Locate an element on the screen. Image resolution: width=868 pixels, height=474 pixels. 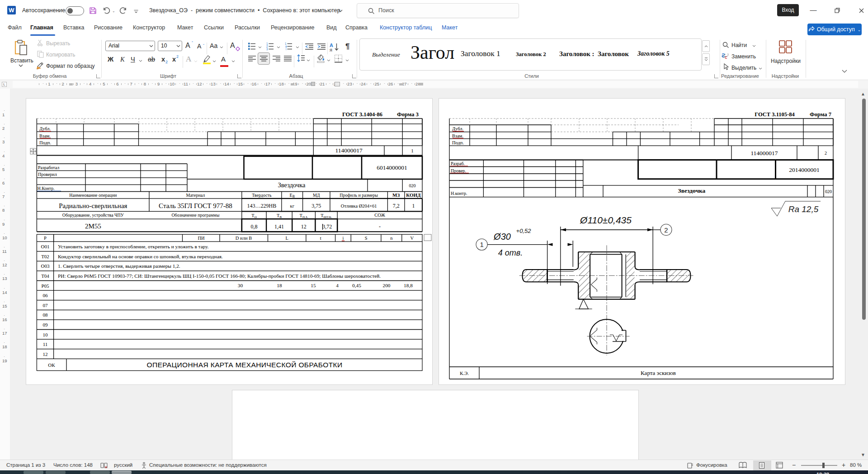
svg-text: 18 is located at coordinates (279, 285).